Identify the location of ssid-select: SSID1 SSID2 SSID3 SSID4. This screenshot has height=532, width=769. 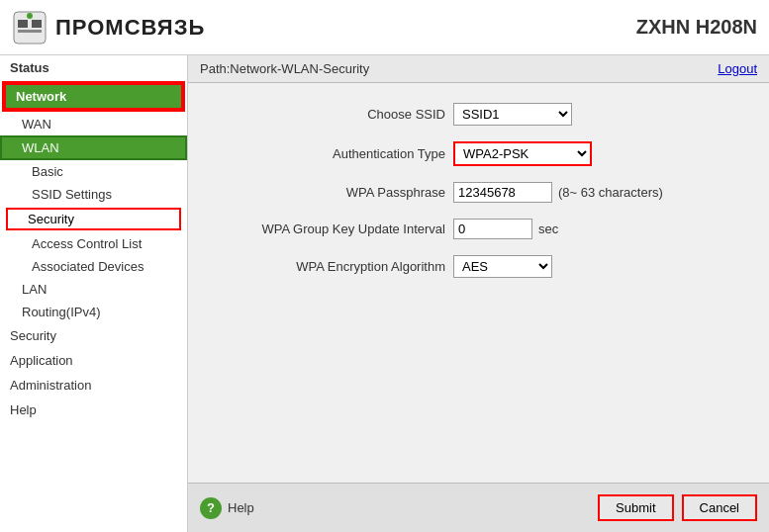
(513, 115).